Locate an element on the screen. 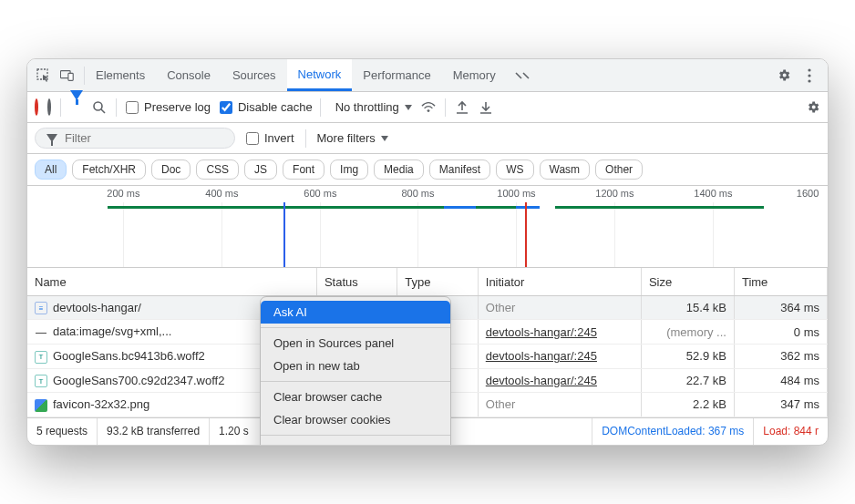 This screenshot has width=855, height=504. filter-bar: Invert More filters is located at coordinates (428, 139).